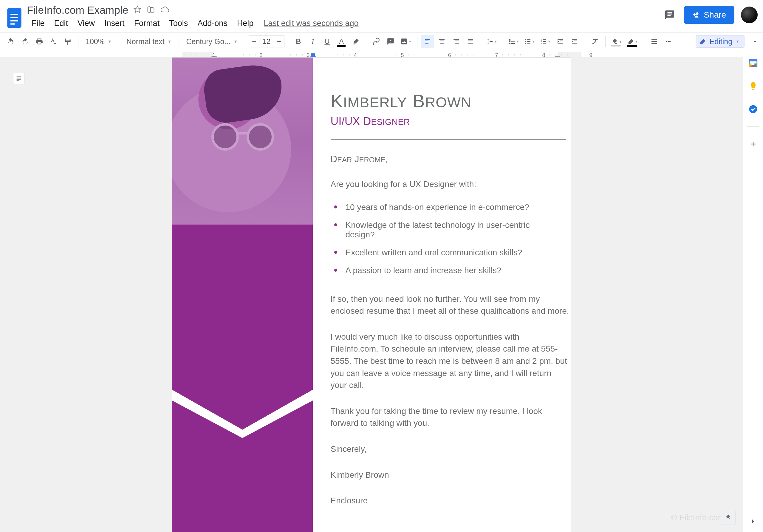 The width and height of the screenshot is (763, 532). Describe the element at coordinates (492, 41) in the screenshot. I see `line-spacing-button: ▼` at that location.